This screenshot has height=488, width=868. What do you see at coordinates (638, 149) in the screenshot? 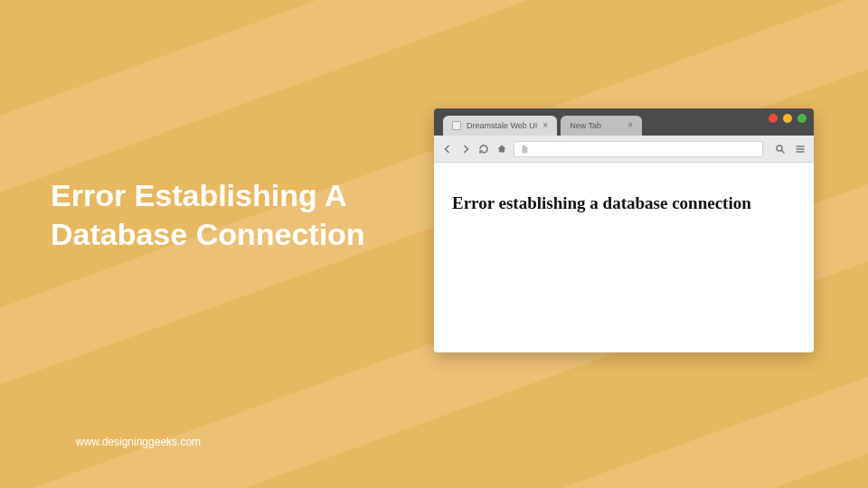
I see `url-field` at bounding box center [638, 149].